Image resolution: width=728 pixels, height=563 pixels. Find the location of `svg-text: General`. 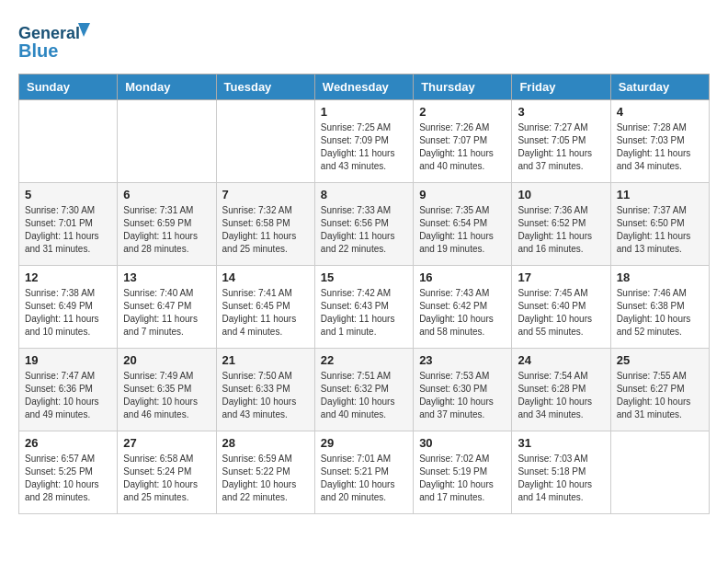

svg-text: General is located at coordinates (50, 33).